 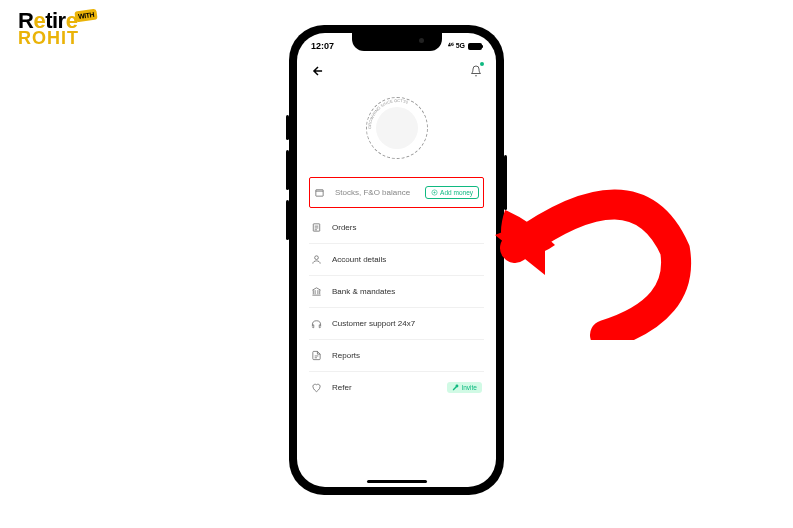 What do you see at coordinates (469, 388) in the screenshot?
I see `invite-label: Invite` at bounding box center [469, 388].